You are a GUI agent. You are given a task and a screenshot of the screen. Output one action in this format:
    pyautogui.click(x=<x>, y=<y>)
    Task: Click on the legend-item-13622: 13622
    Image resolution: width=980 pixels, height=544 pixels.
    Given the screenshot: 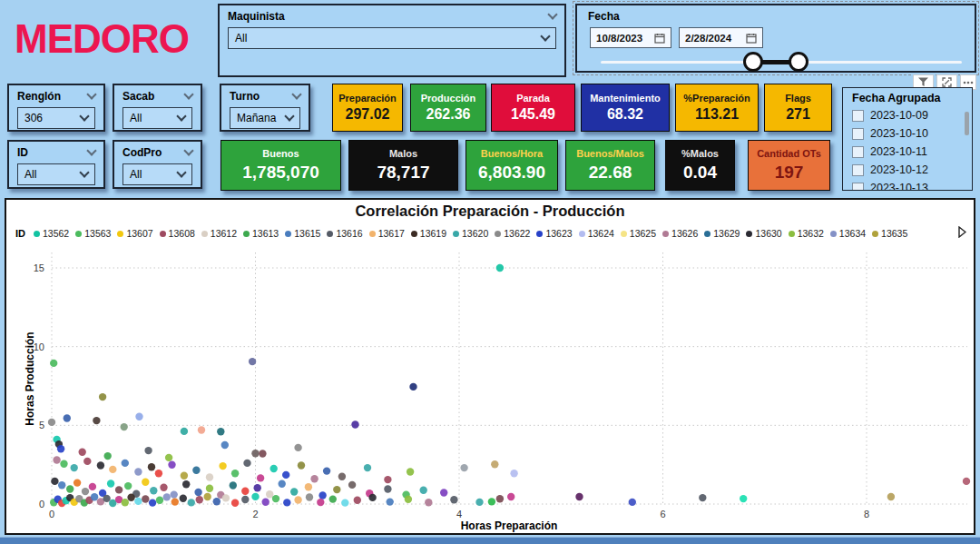 What is the action you would take?
    pyautogui.click(x=512, y=233)
    